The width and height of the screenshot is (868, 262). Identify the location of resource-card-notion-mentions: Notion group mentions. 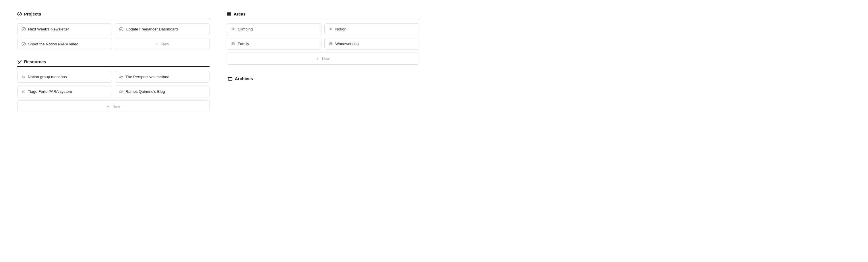
(65, 77).